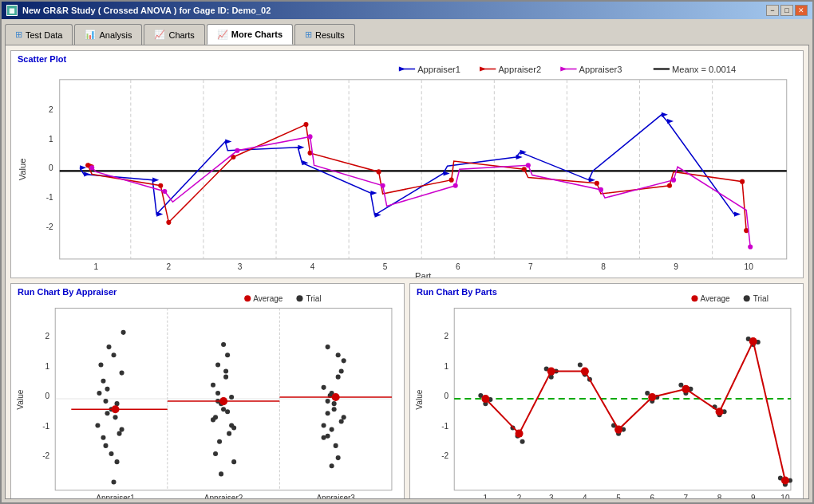 Image resolution: width=814 pixels, height=504 pixels. I want to click on svg-text: 10, so click(785, 496).